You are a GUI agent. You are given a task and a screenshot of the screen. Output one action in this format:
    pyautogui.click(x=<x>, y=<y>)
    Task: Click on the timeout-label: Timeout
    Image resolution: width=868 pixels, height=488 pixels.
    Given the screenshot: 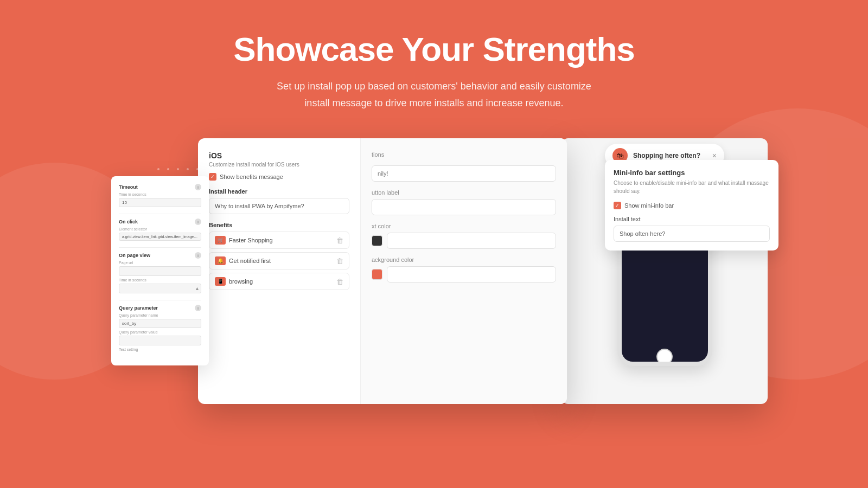 What is the action you would take?
    pyautogui.click(x=128, y=187)
    